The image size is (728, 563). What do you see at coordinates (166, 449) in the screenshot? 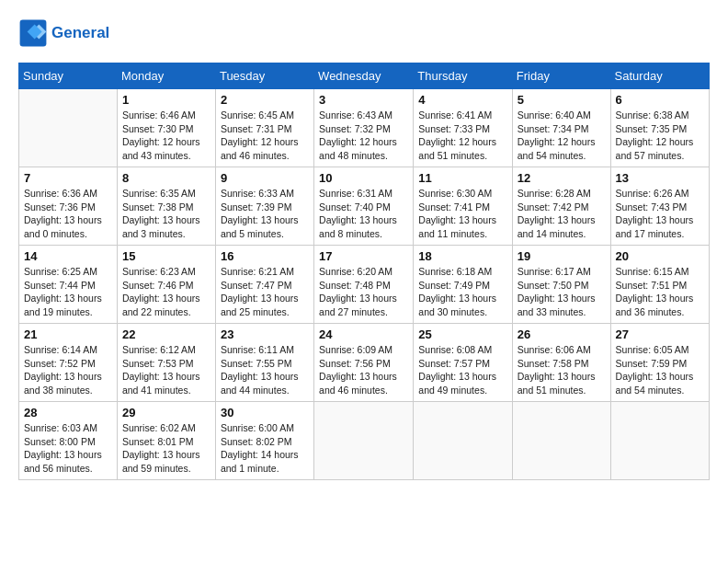
I see `day-info: Sunrise: 6:02 AMSunset: 8:01 PMDaylight:…` at bounding box center [166, 449].